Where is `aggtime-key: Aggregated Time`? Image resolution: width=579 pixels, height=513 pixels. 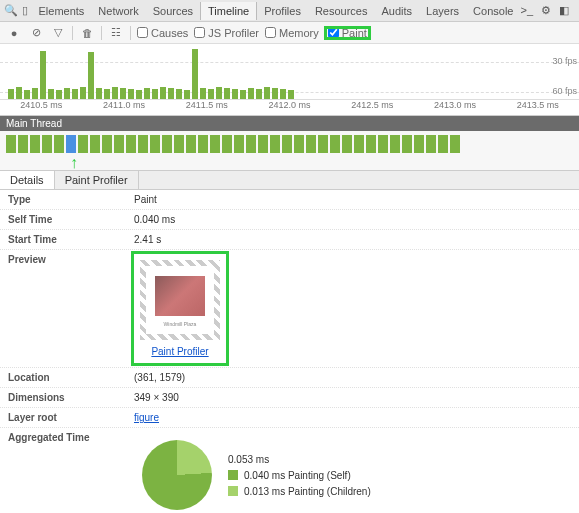
aggtime-key: Aggregated Time is located at coordinates (65, 470).